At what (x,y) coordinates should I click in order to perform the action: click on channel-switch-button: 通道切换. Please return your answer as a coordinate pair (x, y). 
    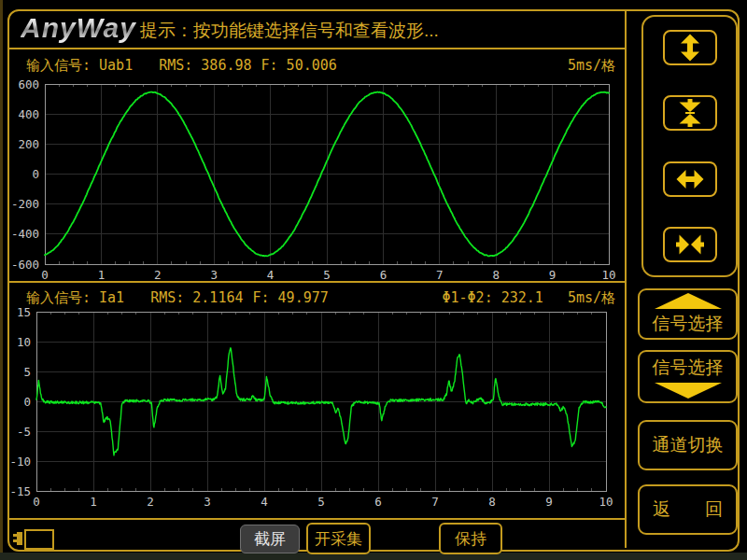
    Looking at the image, I should click on (687, 445).